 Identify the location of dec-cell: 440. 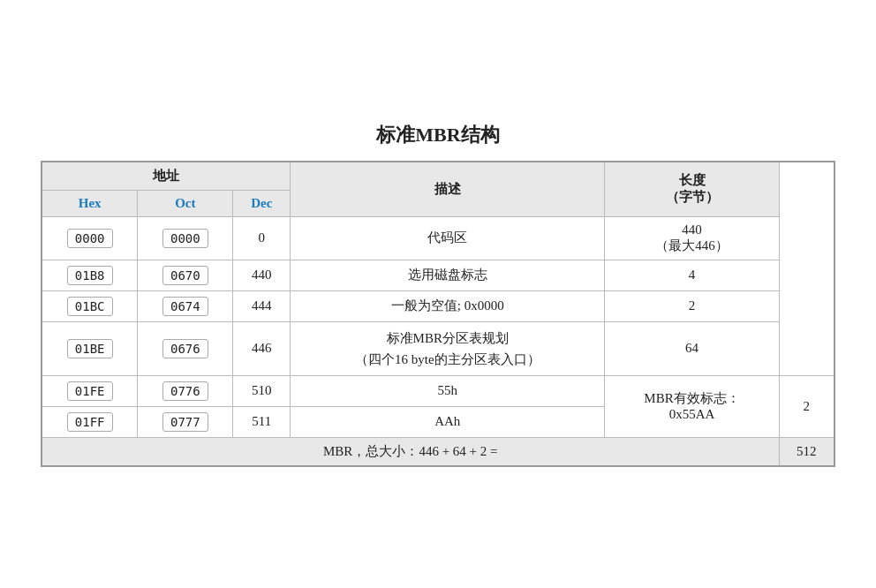
(261, 275).